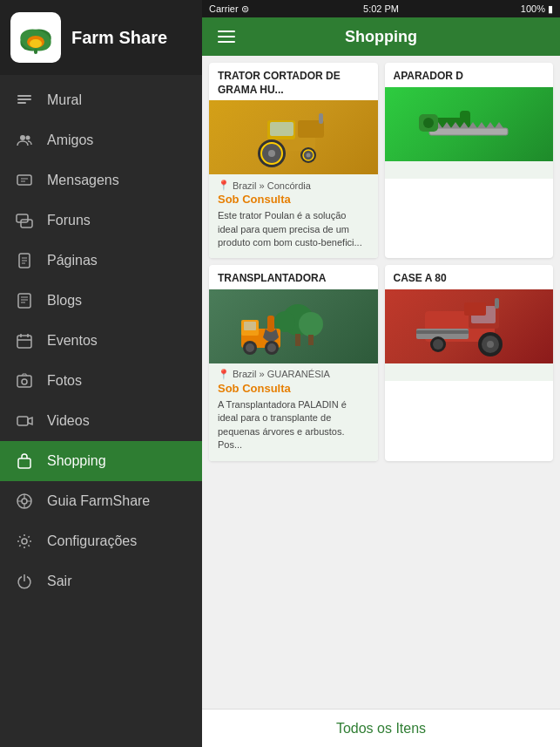  I want to click on sidebar-item-fotos-label: Fotos, so click(64, 381).